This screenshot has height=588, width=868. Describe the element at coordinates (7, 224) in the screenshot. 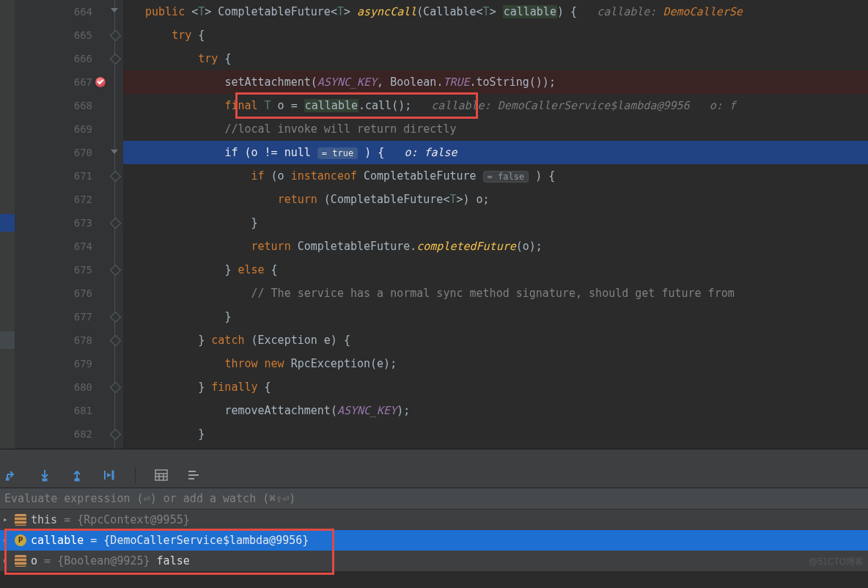

I see `left-marker-stripe` at that location.